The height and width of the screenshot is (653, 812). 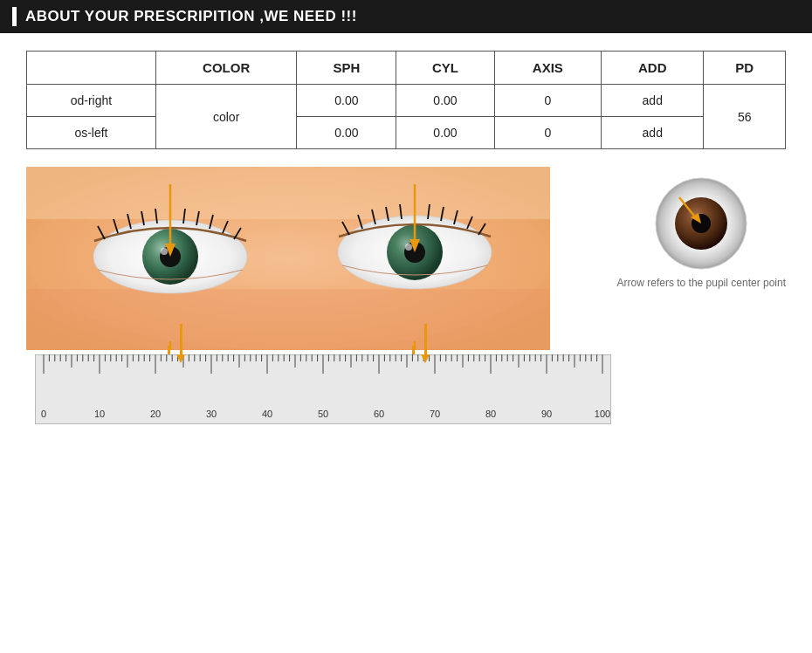 What do you see at coordinates (323, 391) in the screenshot?
I see `ruler-wrapper: 0 10 20 30 40 50 60 70 80 90 100` at bounding box center [323, 391].